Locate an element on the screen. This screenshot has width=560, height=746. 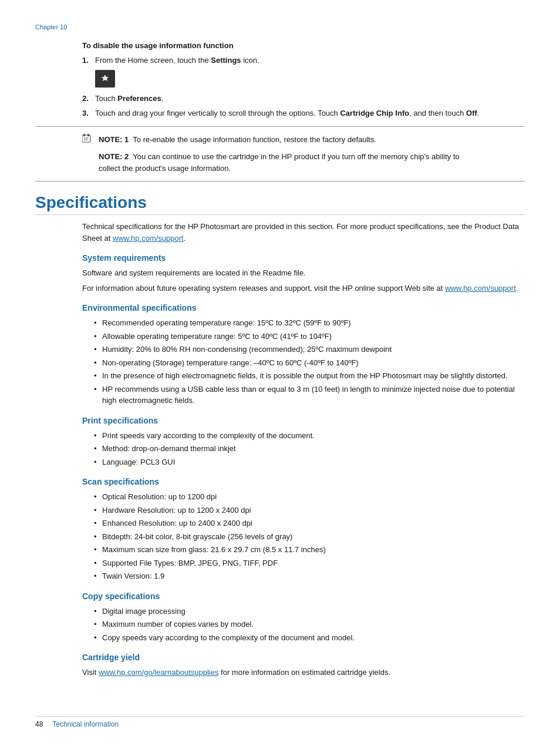
list-item: Method: drop-on-demand thermal inkjet is located at coordinates (309, 449).